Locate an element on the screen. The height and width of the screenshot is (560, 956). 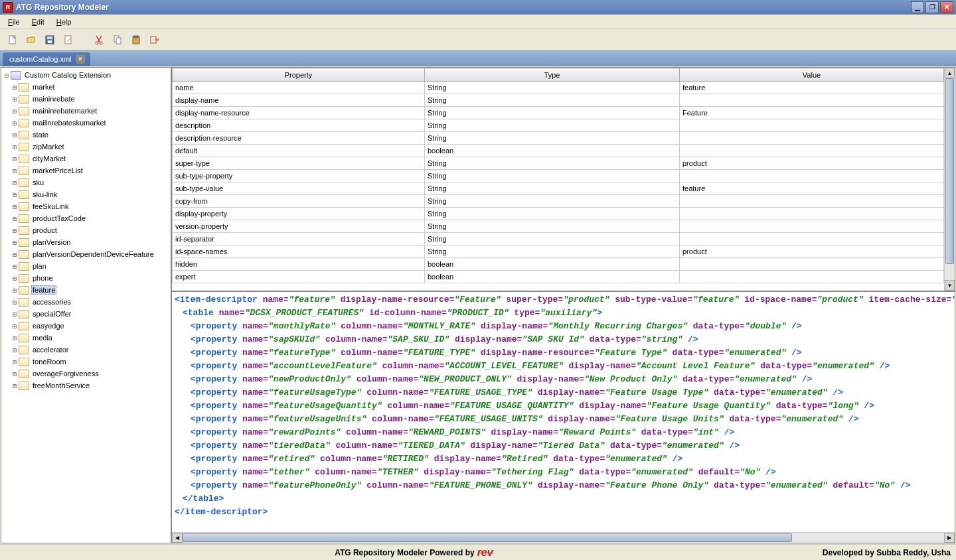
cell-property: version-property is located at coordinates (299, 227).